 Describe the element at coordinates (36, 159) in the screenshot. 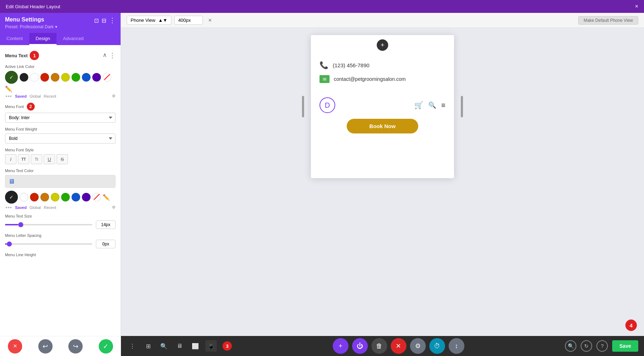

I see `capitalize-btn: Tt` at that location.